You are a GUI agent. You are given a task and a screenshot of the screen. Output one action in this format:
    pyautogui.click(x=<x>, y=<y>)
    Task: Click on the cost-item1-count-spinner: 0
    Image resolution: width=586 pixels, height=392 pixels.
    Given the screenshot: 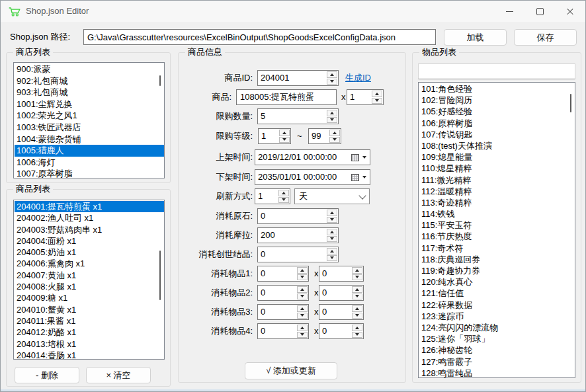 What is the action you would take?
    pyautogui.click(x=341, y=274)
    